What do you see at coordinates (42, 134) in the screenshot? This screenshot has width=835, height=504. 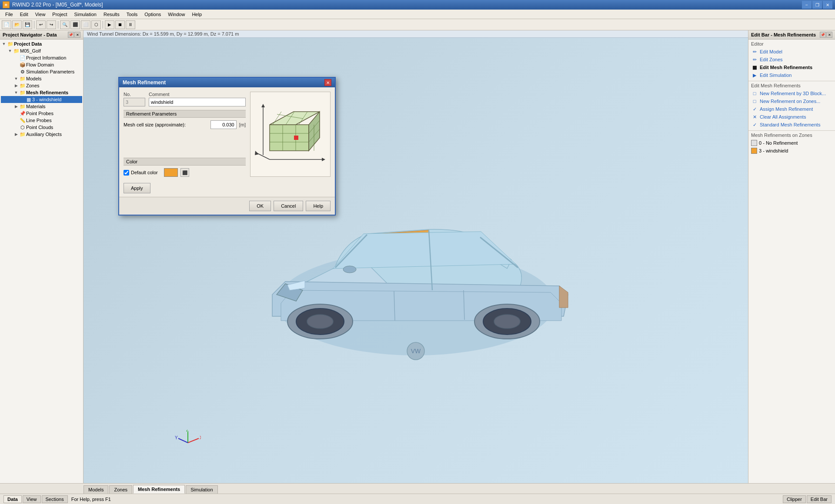 I see `tree-item-auxiliary-objects: ▶📁Auxiliary Objects` at bounding box center [42, 134].